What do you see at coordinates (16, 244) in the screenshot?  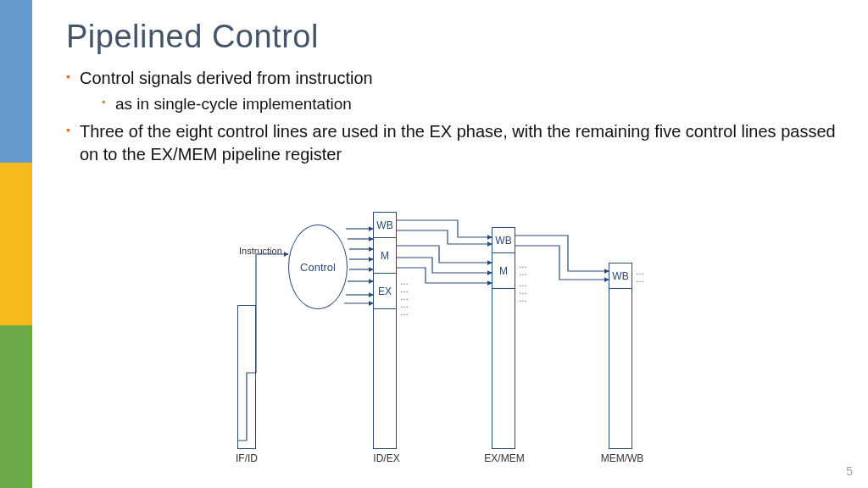 I see `slide-accent-sidebar` at bounding box center [16, 244].